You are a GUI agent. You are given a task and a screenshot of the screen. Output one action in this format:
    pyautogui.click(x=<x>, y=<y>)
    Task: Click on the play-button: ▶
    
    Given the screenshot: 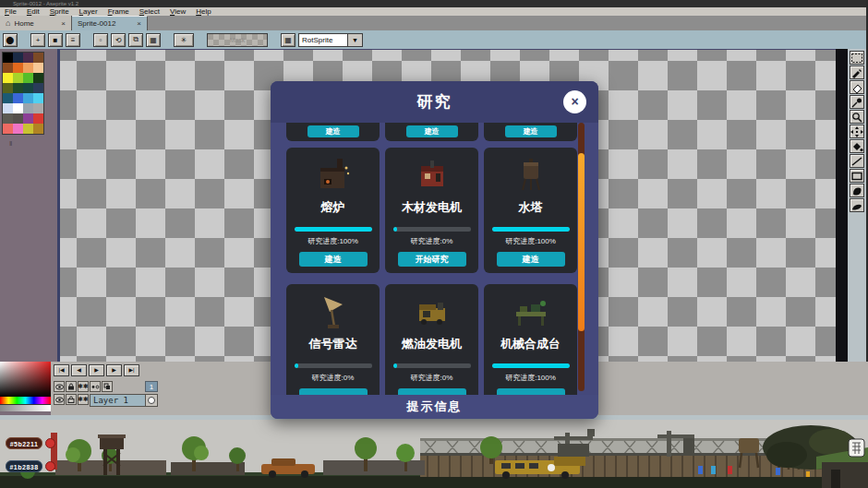 What is the action you would take?
    pyautogui.click(x=96, y=371)
    